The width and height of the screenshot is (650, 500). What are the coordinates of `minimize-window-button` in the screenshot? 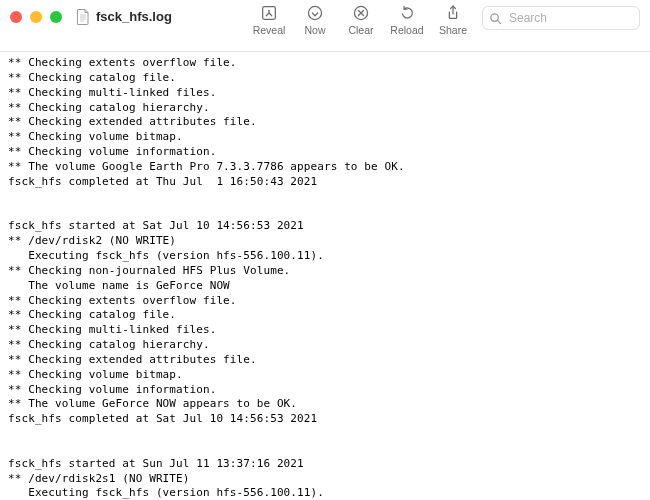 It's located at (36, 17).